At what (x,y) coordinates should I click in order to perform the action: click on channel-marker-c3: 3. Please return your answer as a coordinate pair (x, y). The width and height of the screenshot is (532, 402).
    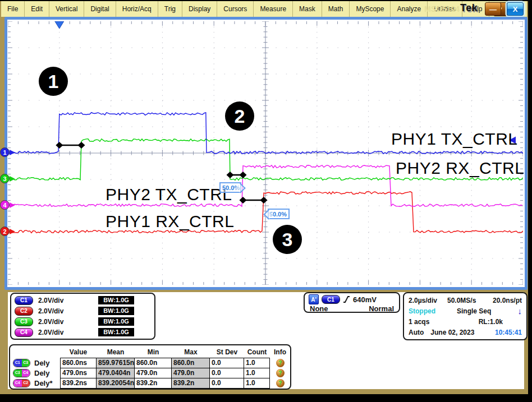
    Looking at the image, I should click on (4, 178).